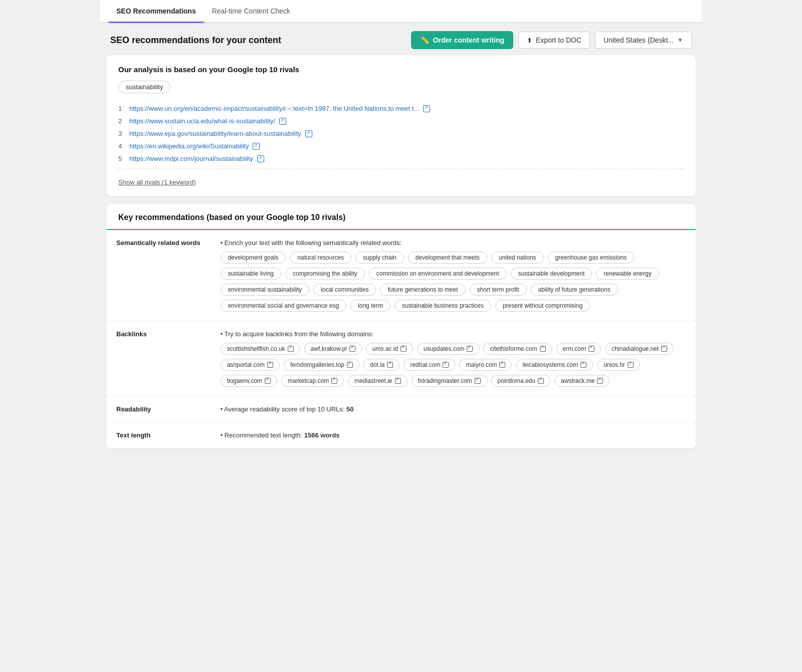 The height and width of the screenshot is (672, 802). I want to click on semantic-tag-chip: present without compromising, so click(542, 306).